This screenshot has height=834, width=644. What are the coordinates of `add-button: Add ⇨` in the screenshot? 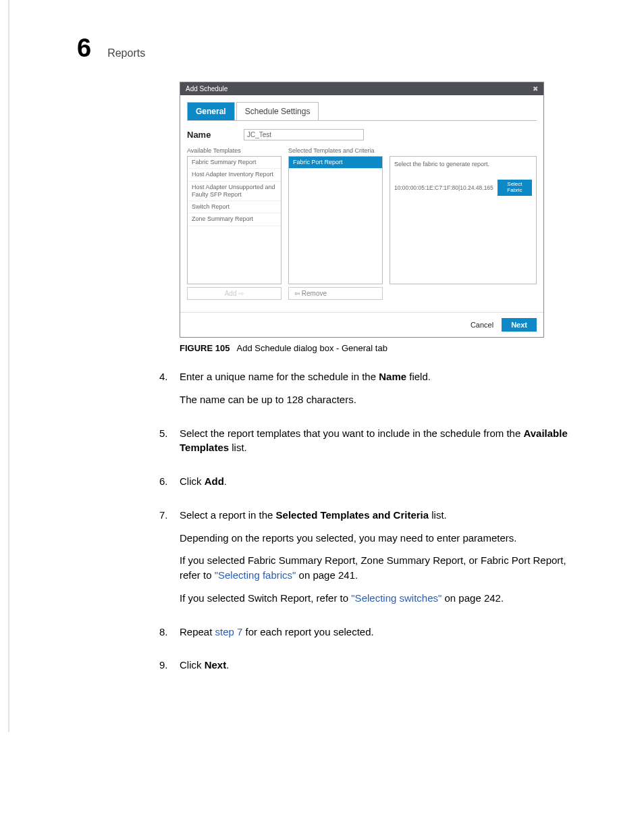 It's located at (234, 293).